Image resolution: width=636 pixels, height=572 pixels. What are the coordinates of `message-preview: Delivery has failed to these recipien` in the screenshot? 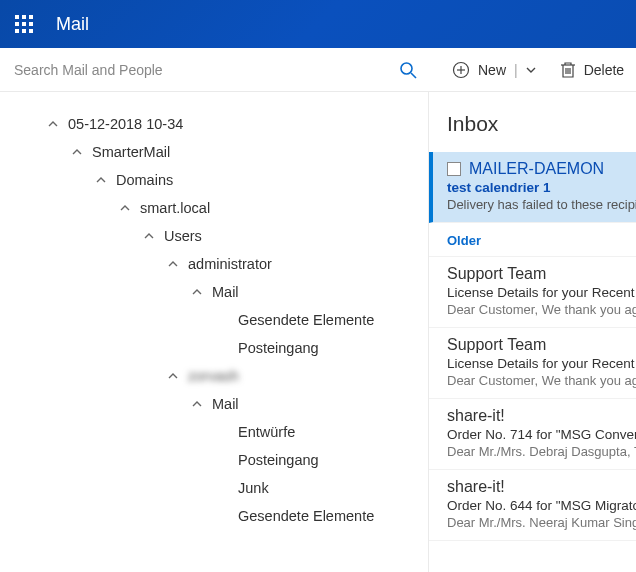 It's located at (542, 204).